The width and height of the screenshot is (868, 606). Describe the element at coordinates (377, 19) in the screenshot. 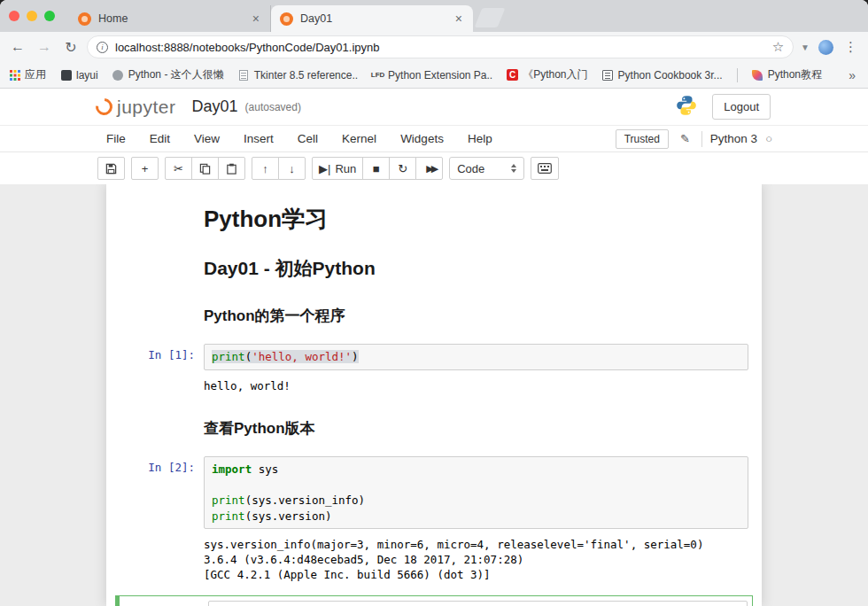

I see `tab-title: Day01` at that location.